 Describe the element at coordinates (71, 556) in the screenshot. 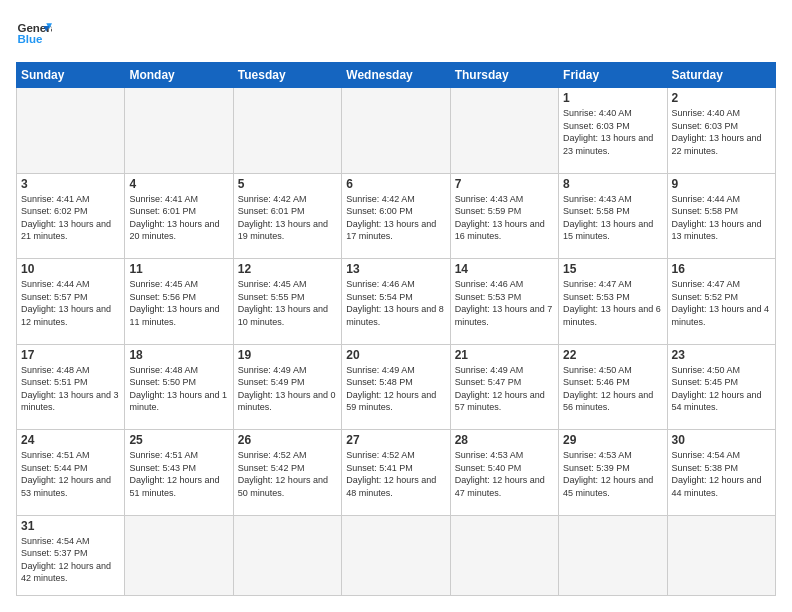

I see `calendar-cell: 31Sunrise: 4:54 AM Sunset: 5:37 PM Dayli…` at that location.